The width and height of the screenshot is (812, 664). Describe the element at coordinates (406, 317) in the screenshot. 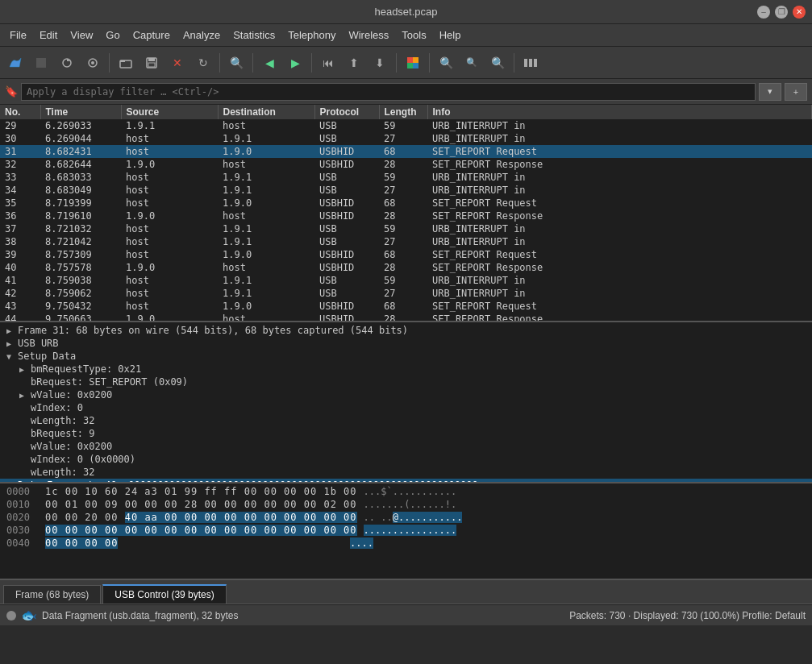

I see `table-row: 44 9.750663 1.9.0 host USBHID 28 SET_REP…` at that location.